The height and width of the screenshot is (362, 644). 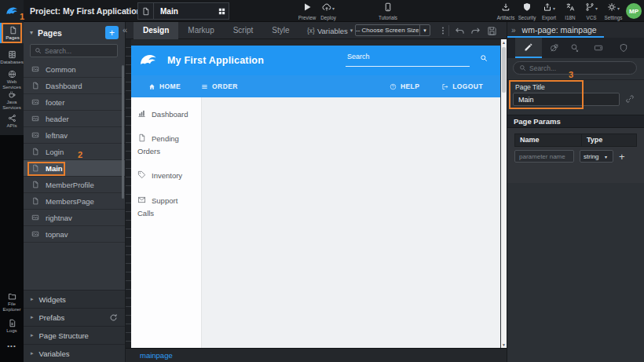 I want to click on rail-item-databases: Databases, so click(x=12, y=57).